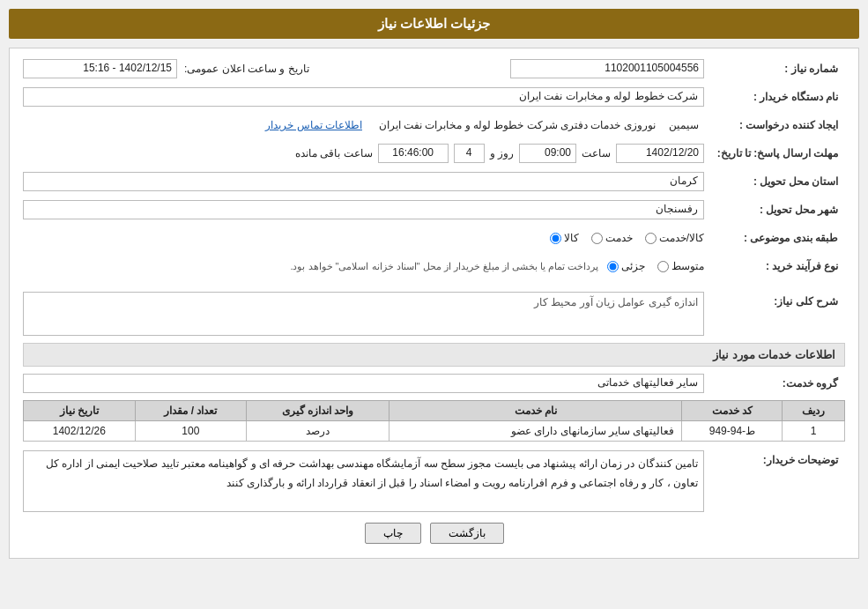 The height and width of the screenshot is (609, 868). What do you see at coordinates (190, 432) in the screenshot?
I see `cell-tedaad: 100` at bounding box center [190, 432].